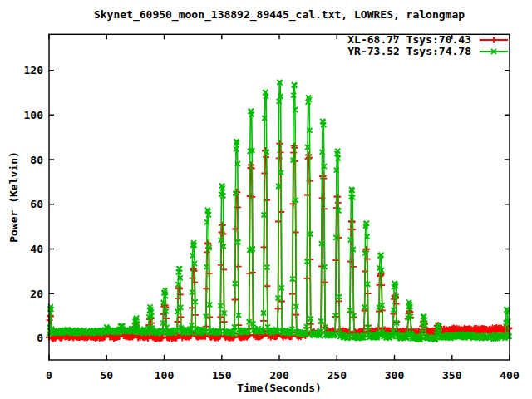  Describe the element at coordinates (494, 40) in the screenshot. I see `legend-line-sample-xl` at that location.